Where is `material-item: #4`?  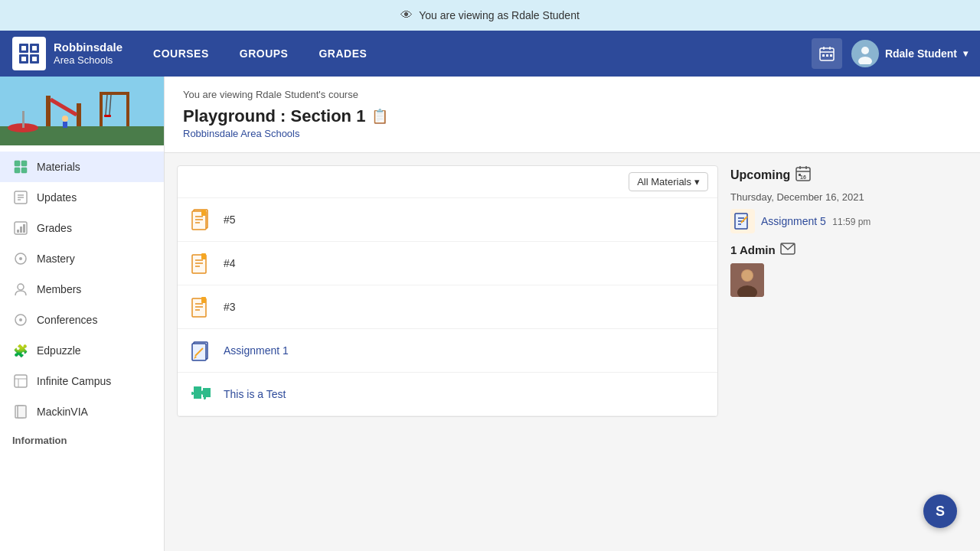
material-item: #4 is located at coordinates (447, 263).